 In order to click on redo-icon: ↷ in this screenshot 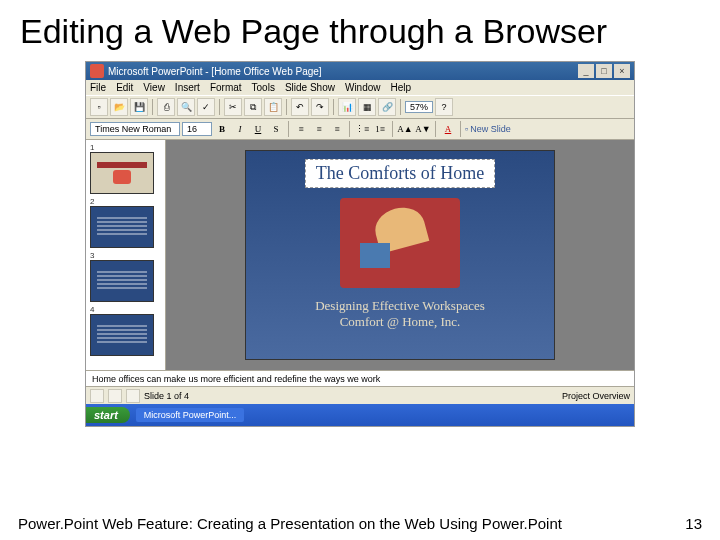, I will do `click(320, 107)`.